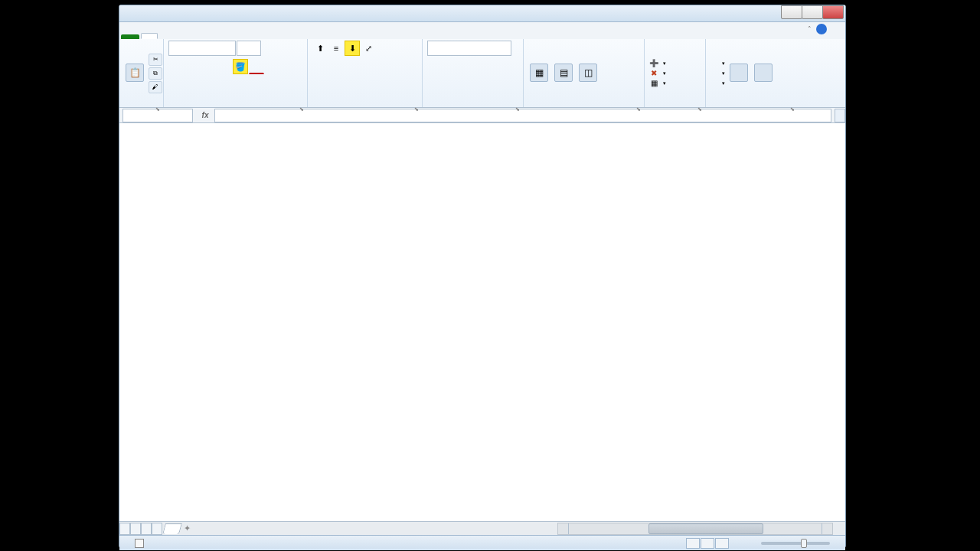 This screenshot has width=980, height=551. Describe the element at coordinates (539, 73) in the screenshot. I see `conditional-formatting-button: ▦` at that location.